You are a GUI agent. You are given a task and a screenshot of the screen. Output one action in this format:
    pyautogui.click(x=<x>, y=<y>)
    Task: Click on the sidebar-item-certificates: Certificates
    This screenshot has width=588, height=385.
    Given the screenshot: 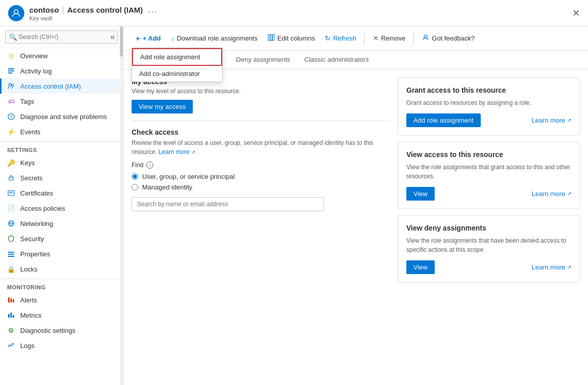 What is the action you would take?
    pyautogui.click(x=62, y=193)
    